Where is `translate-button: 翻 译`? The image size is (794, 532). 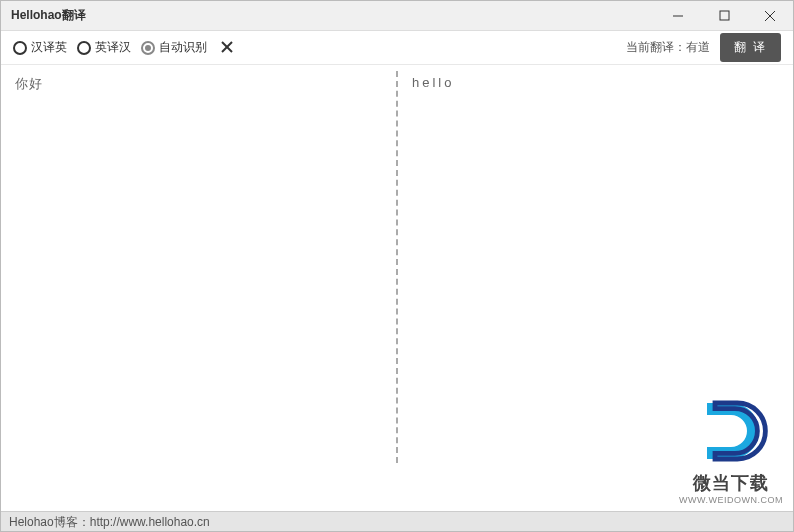 translate-button: 翻 译 is located at coordinates (750, 48).